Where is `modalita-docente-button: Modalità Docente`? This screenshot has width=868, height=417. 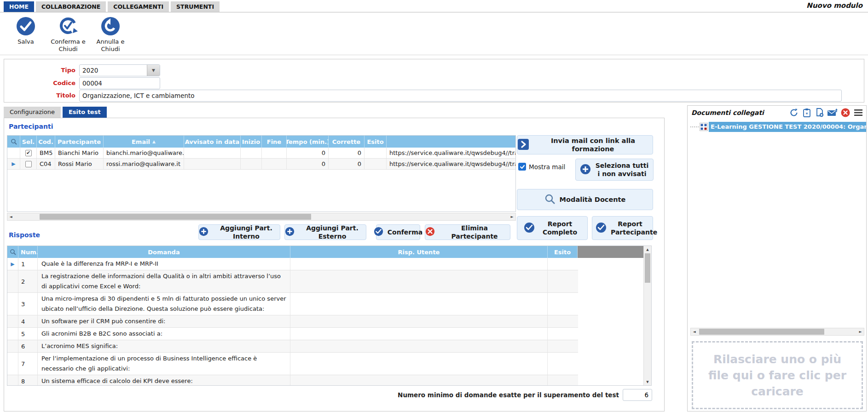
modalita-docente-button: Modalità Docente is located at coordinates (585, 200).